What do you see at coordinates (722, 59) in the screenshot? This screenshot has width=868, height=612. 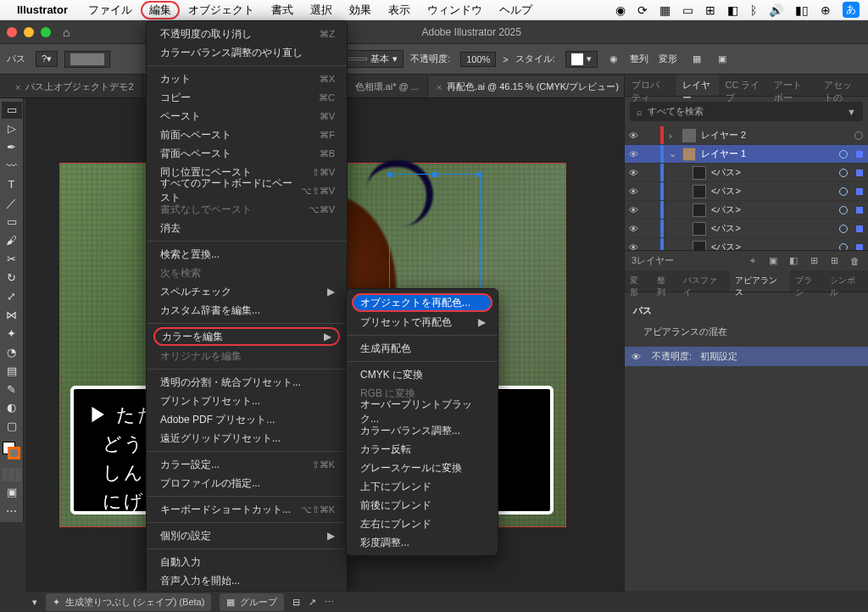 I see `crop-icon: ▣` at bounding box center [722, 59].